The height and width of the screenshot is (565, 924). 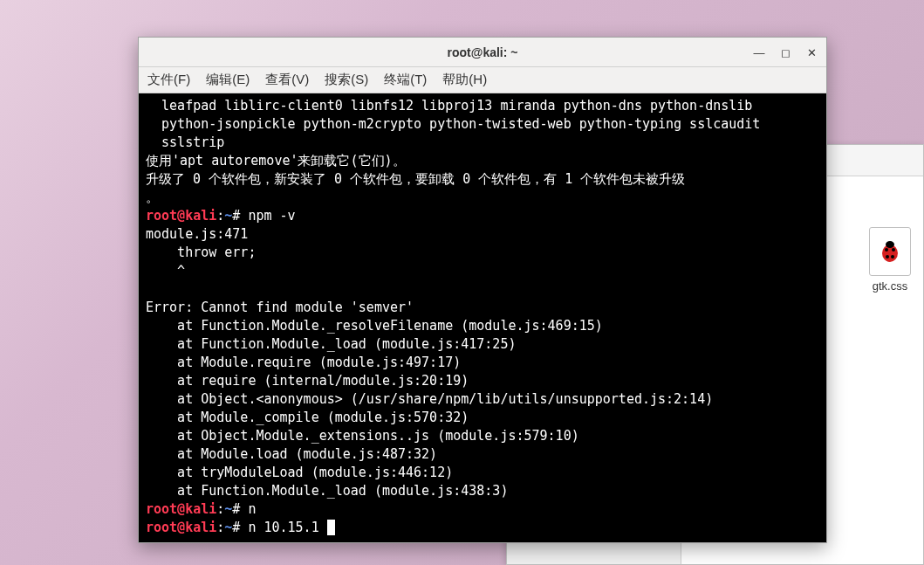 What do you see at coordinates (890, 260) in the screenshot?
I see `desktop-file-gtkcss: gtk.css` at bounding box center [890, 260].